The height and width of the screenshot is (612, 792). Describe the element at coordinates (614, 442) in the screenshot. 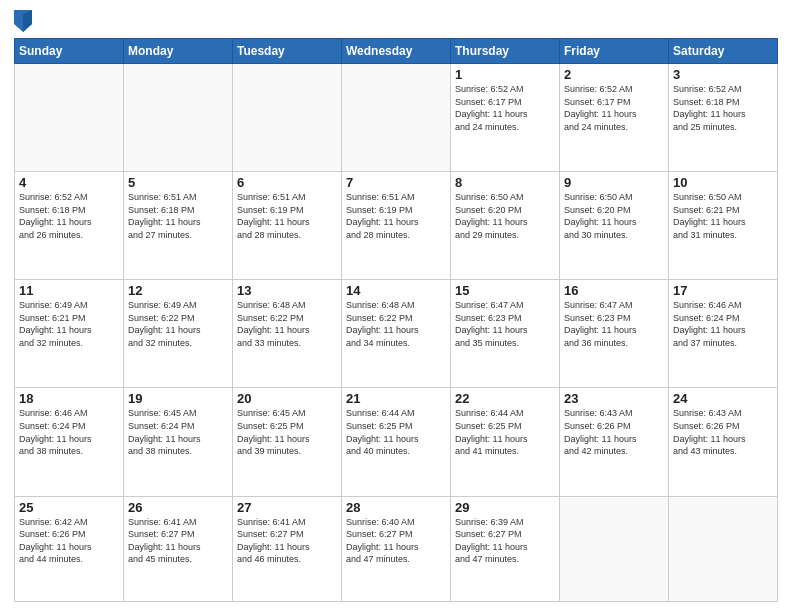

I see `calendar-cell: 23Sunrise: 6:43 AM Sunset: 6:26 PM Dayli…` at that location.